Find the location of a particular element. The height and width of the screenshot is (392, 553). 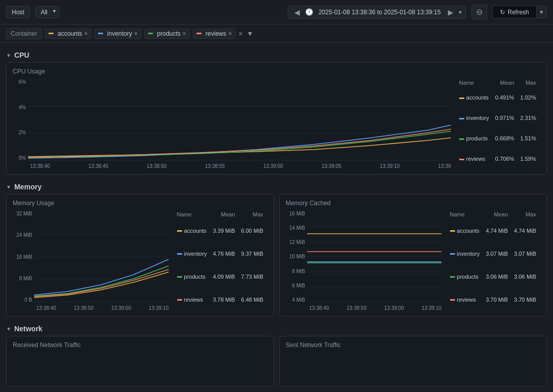

clear-all-filters-button: × is located at coordinates (241, 34).